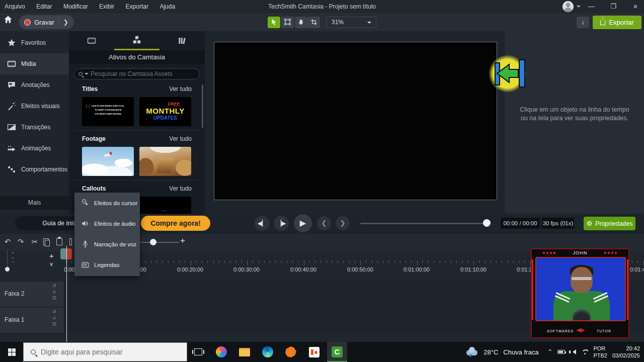 The height and width of the screenshot is (362, 644). What do you see at coordinates (34, 64) in the screenshot?
I see `sidebar-item-midia: Mídia` at bounding box center [34, 64].